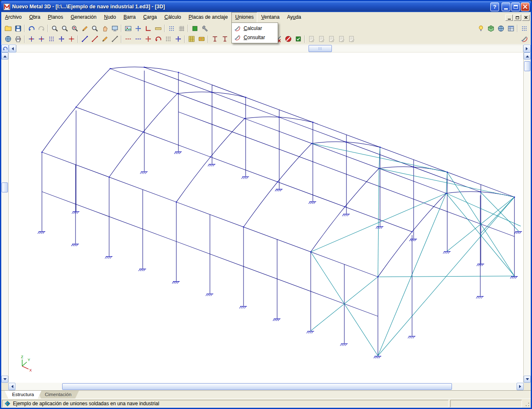 The width and height of the screenshot is (532, 409). Describe the element at coordinates (526, 17) in the screenshot. I see `mdi-close-button` at that location.